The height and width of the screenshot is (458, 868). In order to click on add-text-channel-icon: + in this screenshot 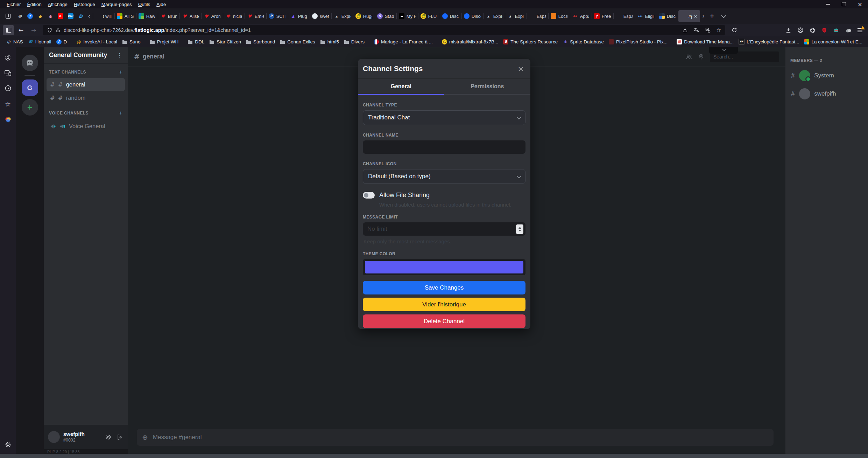, I will do `click(121, 72)`.